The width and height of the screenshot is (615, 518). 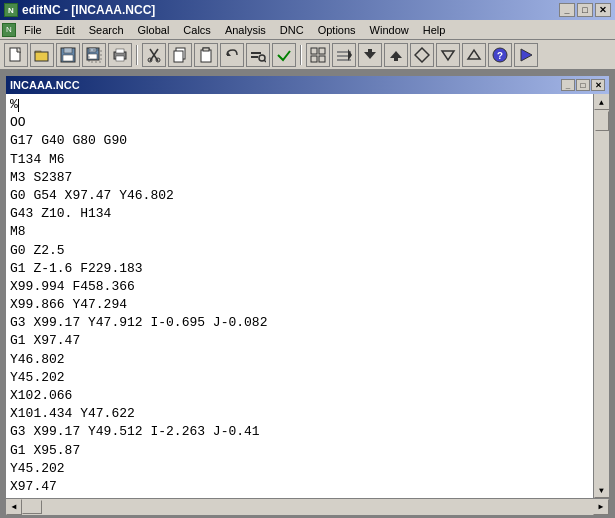 What do you see at coordinates (602, 121) in the screenshot?
I see `scroll-thumb` at bounding box center [602, 121].